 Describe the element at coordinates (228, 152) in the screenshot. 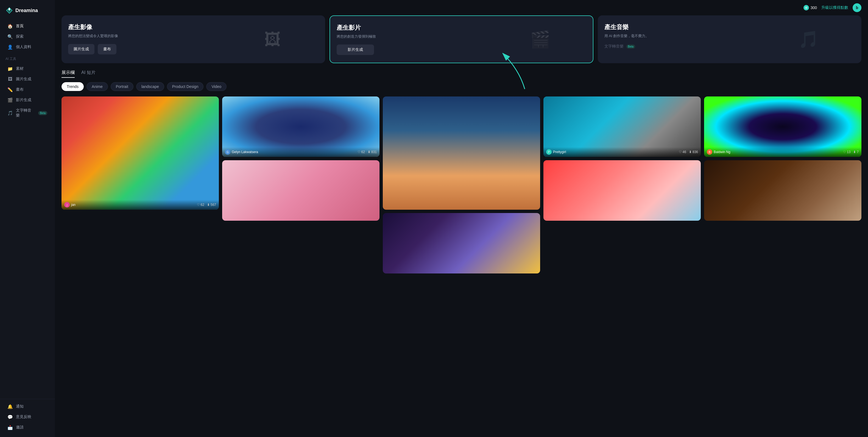

I see `user-avatar-gelyn: G` at that location.